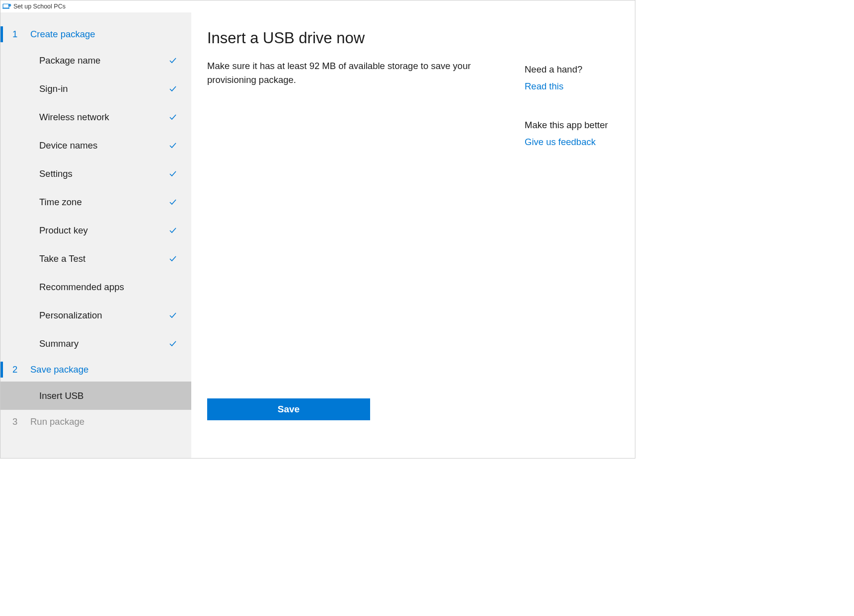 This screenshot has height=616, width=854. Describe the element at coordinates (572, 70) in the screenshot. I see `help-heading-need-hand: Need a hand?` at that location.